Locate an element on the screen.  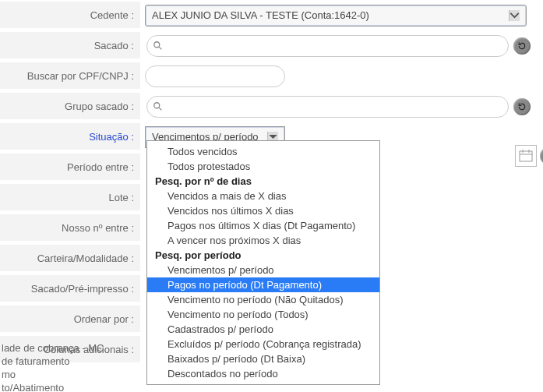
label-sacado: Sacado : is located at coordinates (70, 45).